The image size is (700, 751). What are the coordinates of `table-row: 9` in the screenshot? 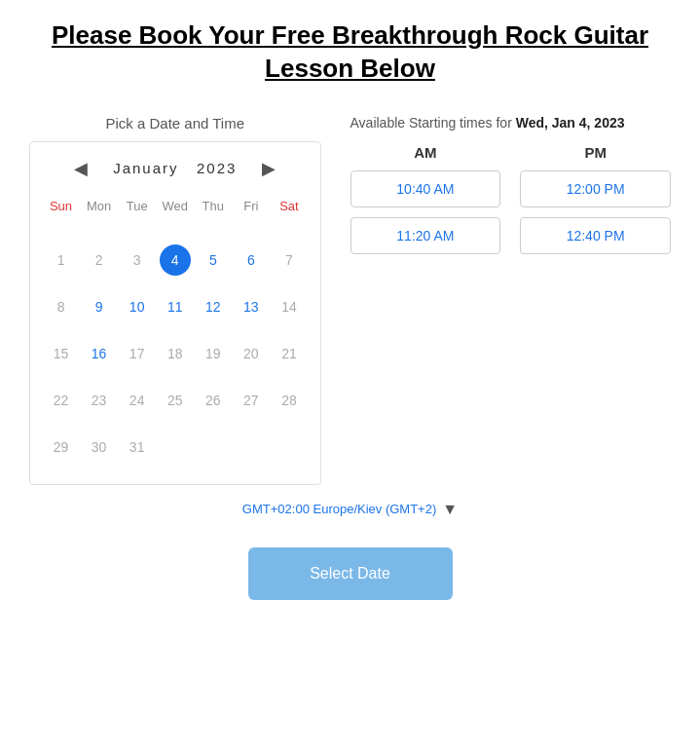 It's located at (99, 307).